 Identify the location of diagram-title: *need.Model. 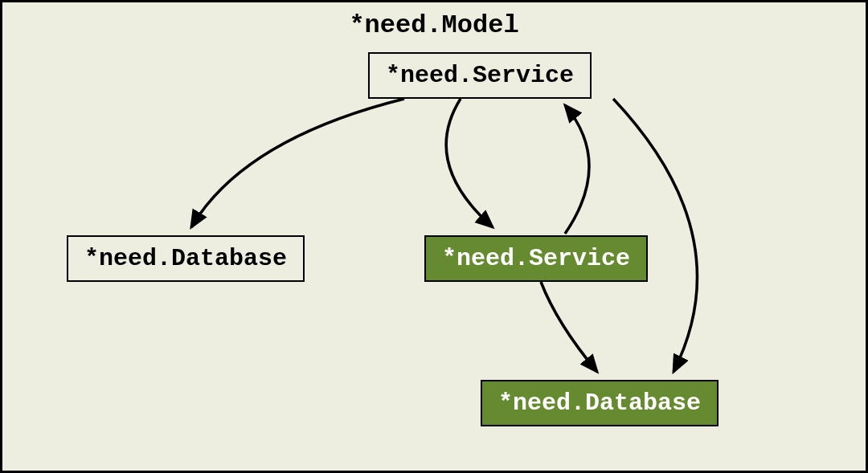
(434, 26).